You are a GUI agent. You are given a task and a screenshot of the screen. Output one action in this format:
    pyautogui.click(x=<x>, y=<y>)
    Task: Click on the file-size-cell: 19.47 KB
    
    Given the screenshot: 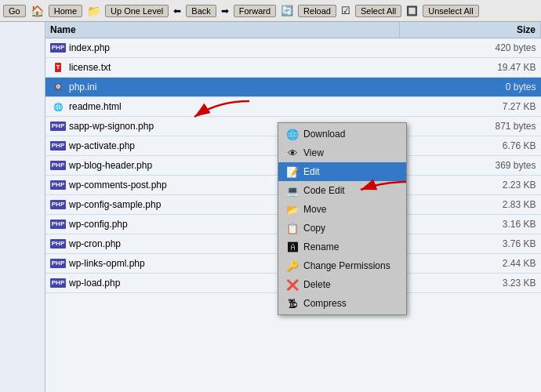 What is the action you would take?
    pyautogui.click(x=470, y=67)
    